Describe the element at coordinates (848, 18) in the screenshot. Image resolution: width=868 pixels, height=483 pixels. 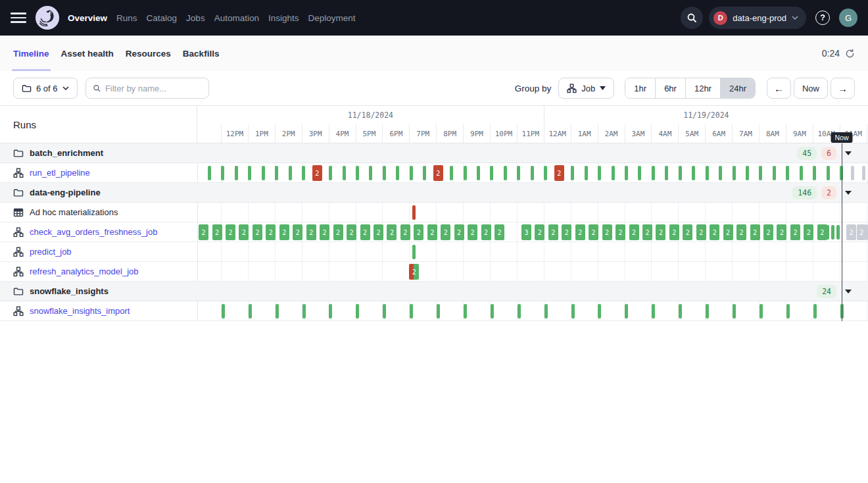
I see `avatar: G` at that location.